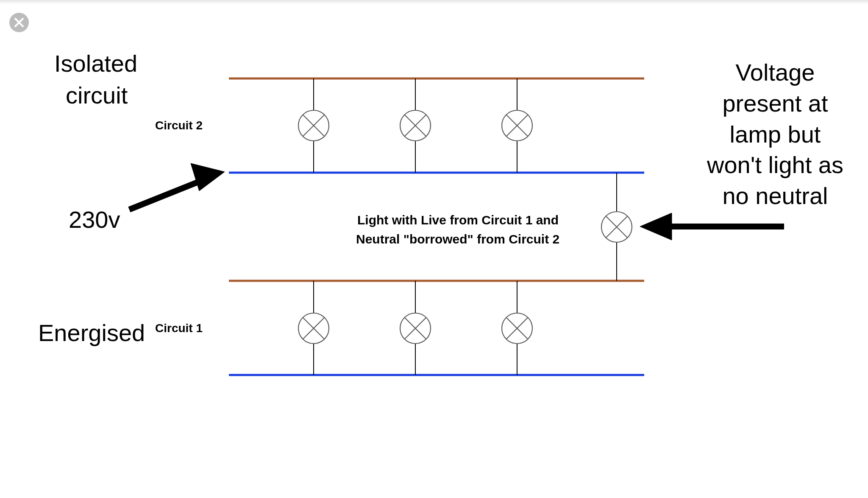  I want to click on close-icon, so click(19, 22).